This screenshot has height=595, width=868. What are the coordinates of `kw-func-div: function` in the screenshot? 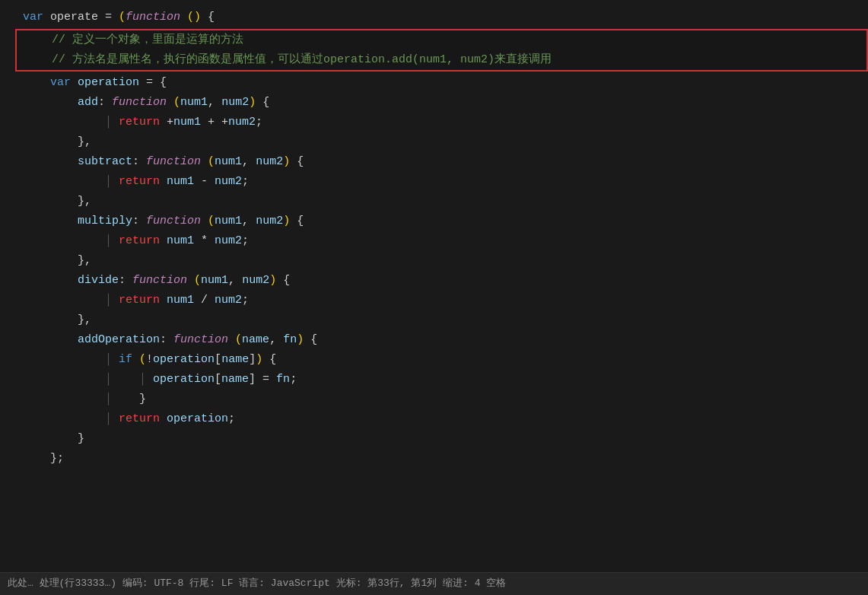 It's located at (160, 281).